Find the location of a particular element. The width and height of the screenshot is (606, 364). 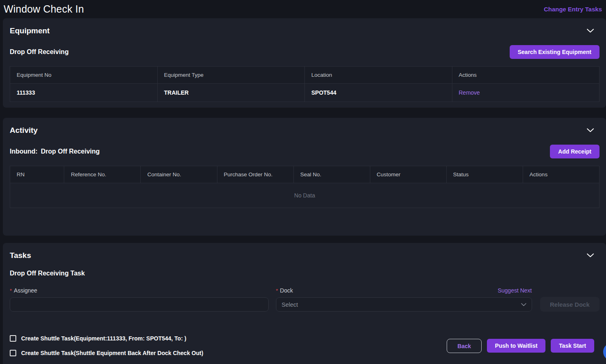

shuttle-task-option-1-label: Create Shuttle Task(Equipment:111333, Fr… is located at coordinates (104, 338).